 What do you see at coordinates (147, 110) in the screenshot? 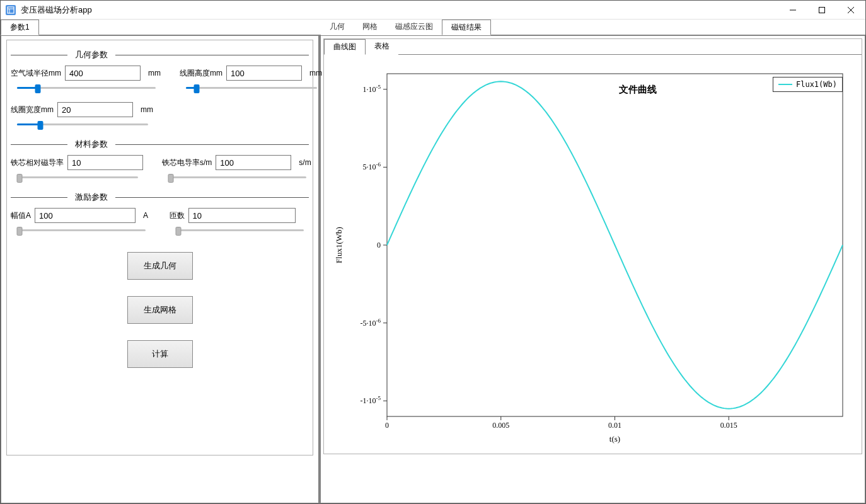
I see `coil-width-unit: mm` at bounding box center [147, 110].